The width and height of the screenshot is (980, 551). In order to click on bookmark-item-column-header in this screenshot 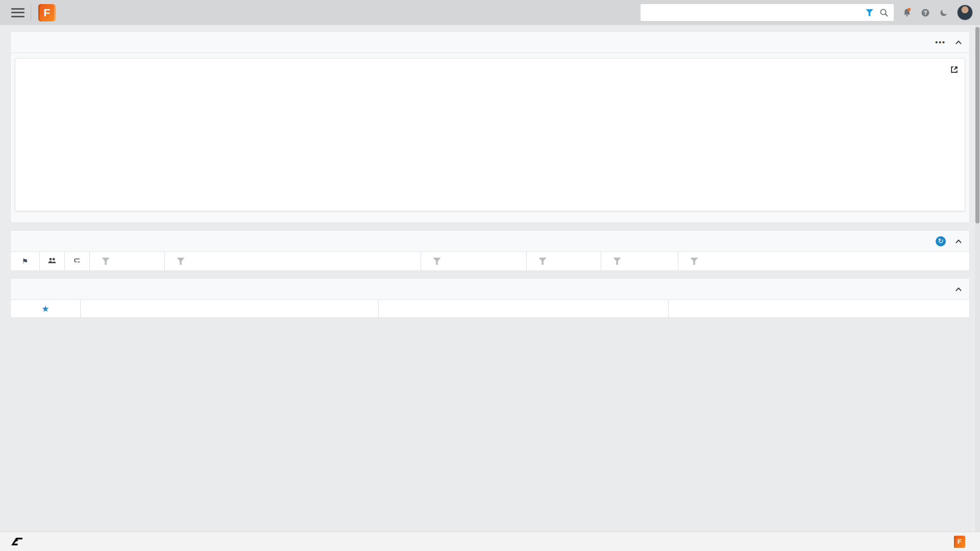, I will do `click(229, 309)`.